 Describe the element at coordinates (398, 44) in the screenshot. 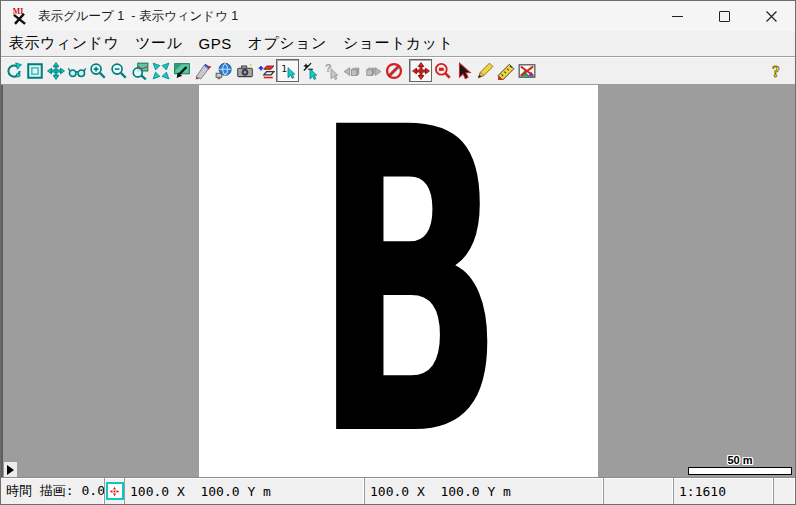

I see `menu-shortcuts: ショートカット` at that location.